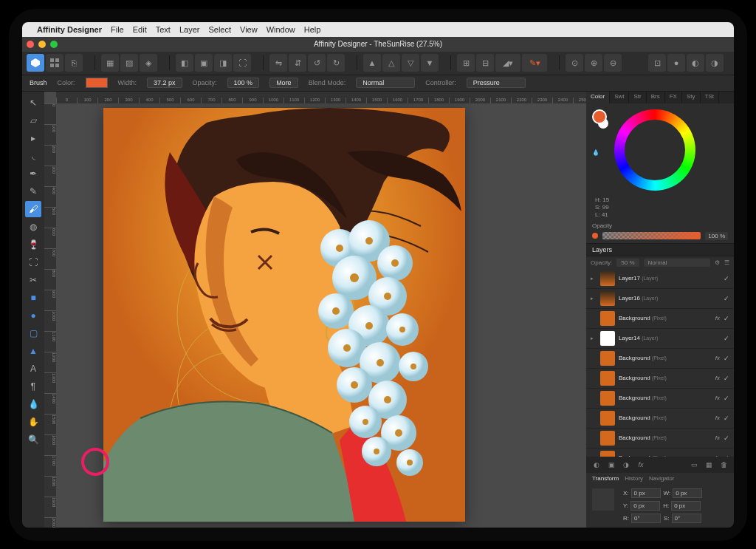  Describe the element at coordinates (249, 30) in the screenshot. I see `menu-view: View` at that location.